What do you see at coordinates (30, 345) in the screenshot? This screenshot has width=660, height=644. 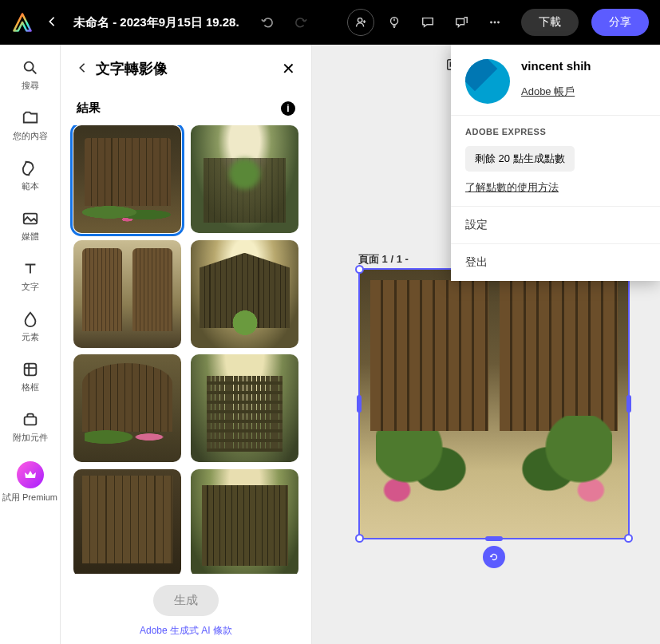 I see `left-rail: 搜尋 您的內容 範本 媒體 文字 元素 格框 附加元件` at bounding box center [30, 345].